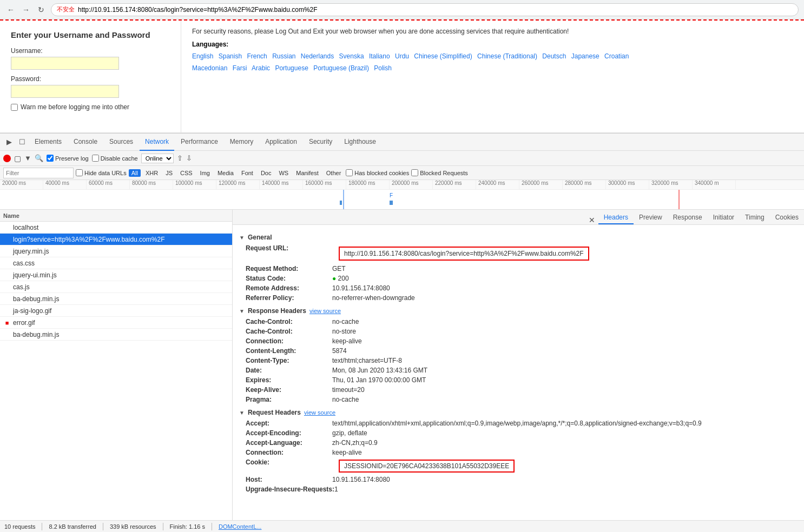 This screenshot has height=532, width=804. What do you see at coordinates (350, 173) in the screenshot?
I see `has-blocked-cookies-checkbox` at bounding box center [350, 173].